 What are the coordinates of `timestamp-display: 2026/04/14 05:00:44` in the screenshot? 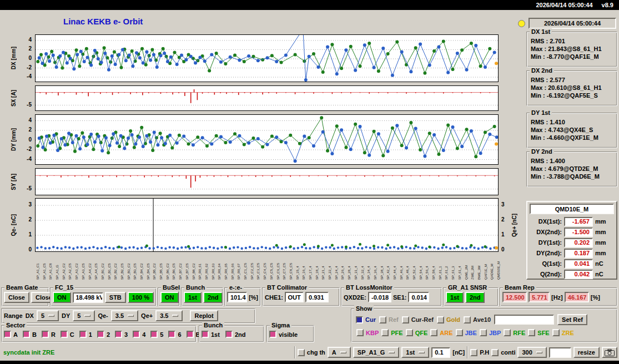 It's located at (572, 23).